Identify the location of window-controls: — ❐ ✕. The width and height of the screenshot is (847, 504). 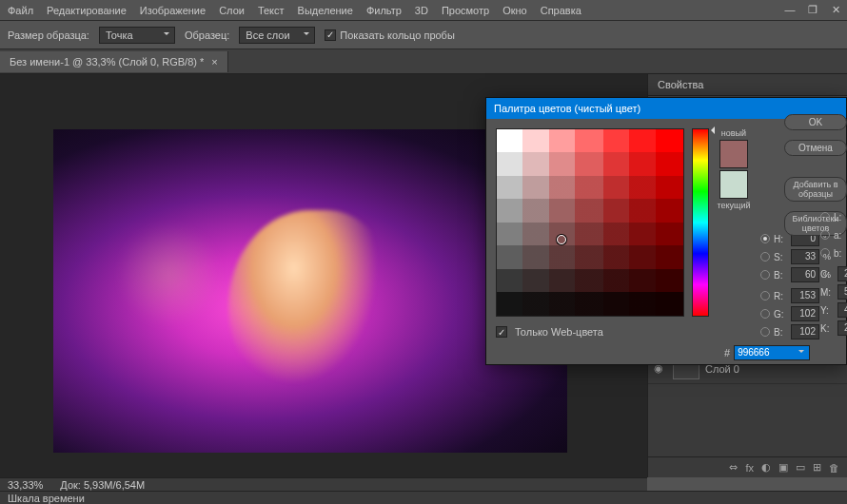
(813, 10).